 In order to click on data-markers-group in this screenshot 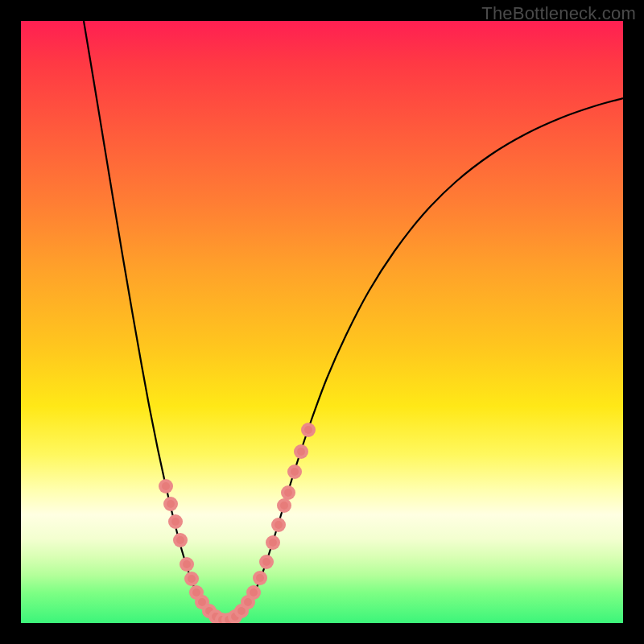, I will do `click(237, 523)`.